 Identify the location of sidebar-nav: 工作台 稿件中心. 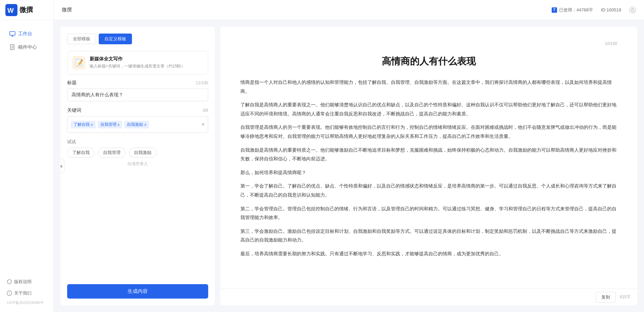
(27, 146).